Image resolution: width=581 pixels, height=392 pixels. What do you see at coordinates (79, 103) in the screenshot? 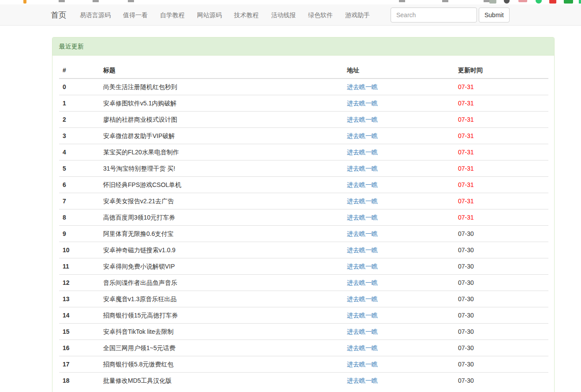
I see `row-index: 1` at bounding box center [79, 103].